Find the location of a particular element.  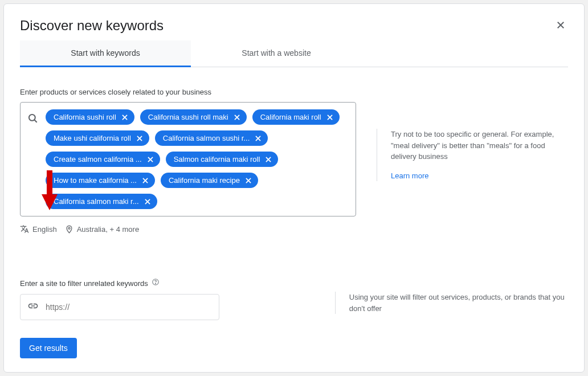

search-icon is located at coordinates (33, 120).